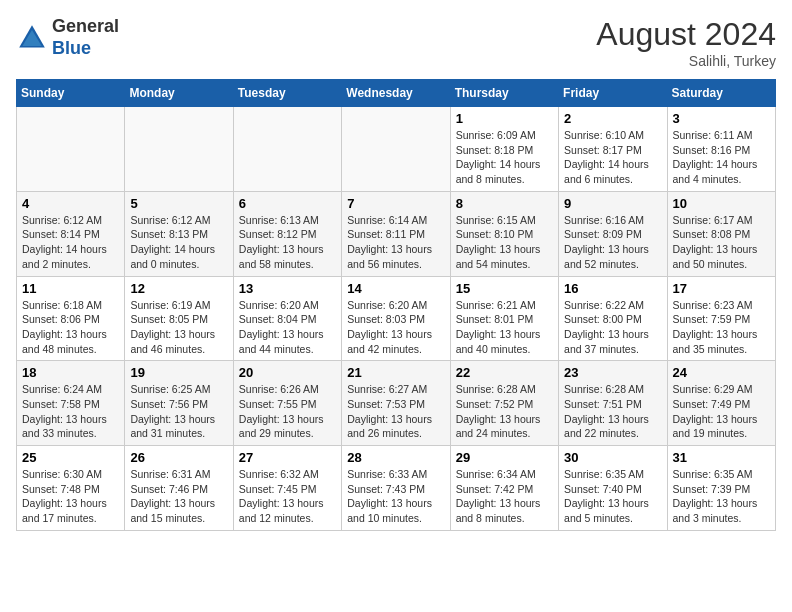 The height and width of the screenshot is (612, 792). I want to click on day-info: Sunrise: 6:34 AM Sunset: 7:42 PM Dayligh…, so click(504, 496).